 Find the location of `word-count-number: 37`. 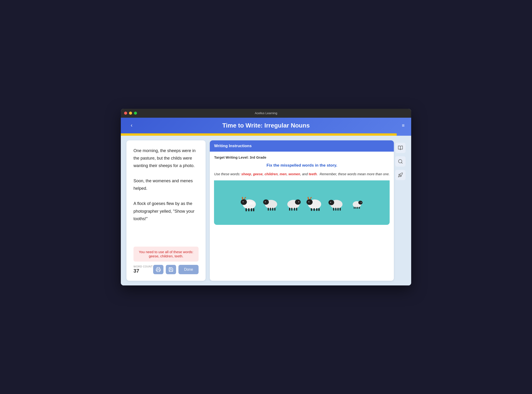

word-count-number: 37 is located at coordinates (143, 271).